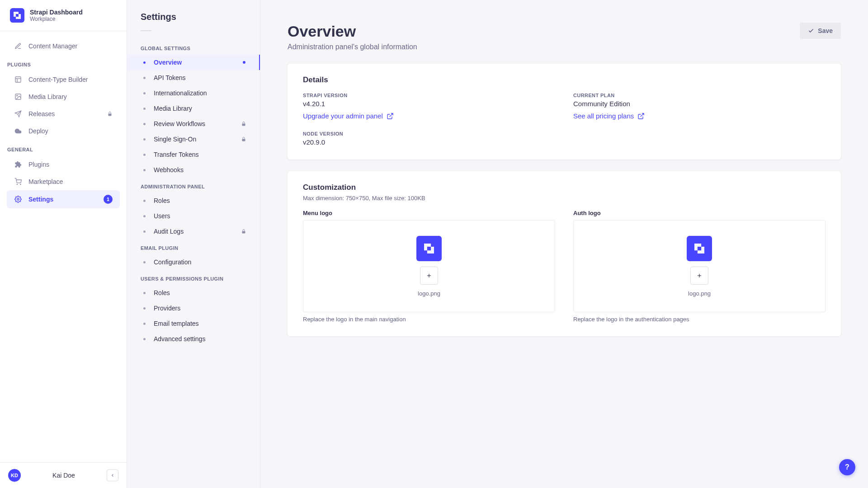 The height and width of the screenshot is (488, 868). I want to click on check-icon, so click(811, 31).